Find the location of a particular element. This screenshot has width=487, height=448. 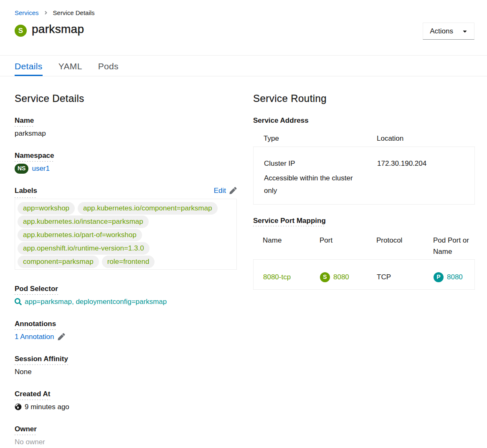

field-label-text: Labels is located at coordinates (26, 192).